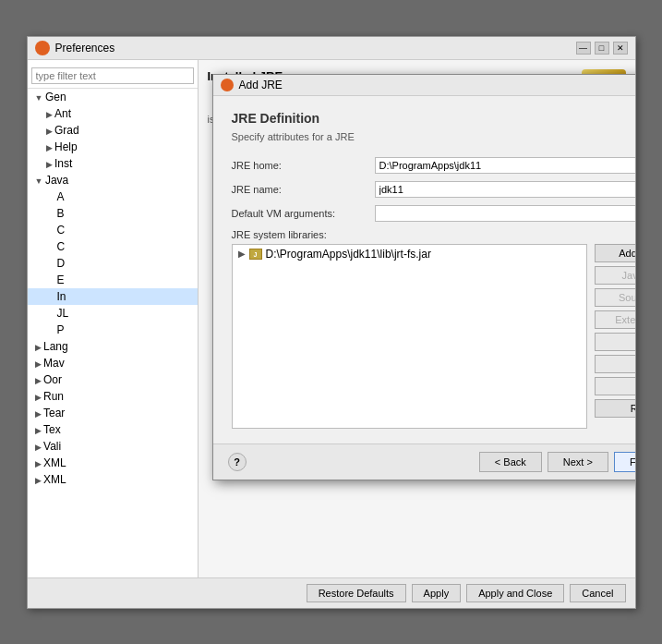  Describe the element at coordinates (425, 85) in the screenshot. I see `dialog-titlebar: Add JRE — □ ✕` at that location.